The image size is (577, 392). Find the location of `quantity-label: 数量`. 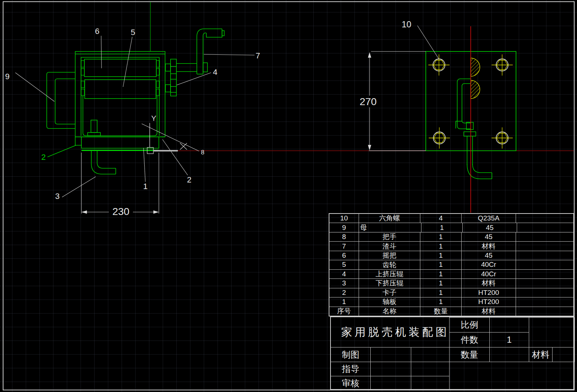

quantity-label: 数量 is located at coordinates (470, 355).